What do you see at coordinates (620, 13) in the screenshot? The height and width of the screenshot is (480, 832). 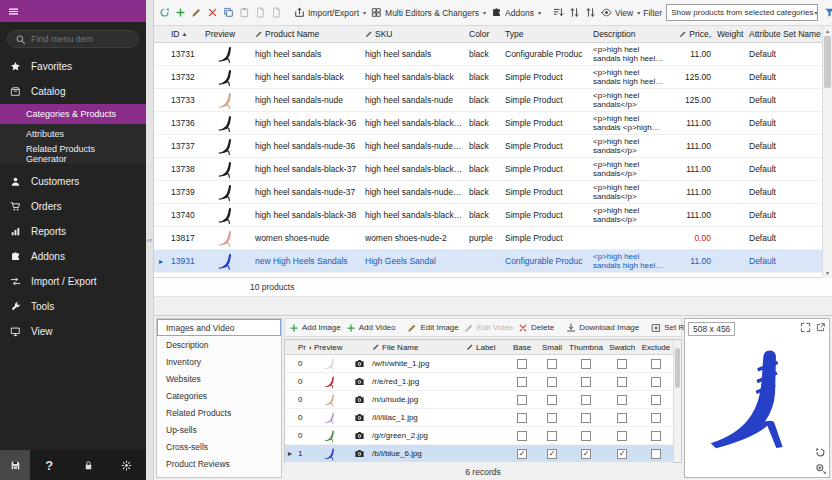 I see `view-menu-button: View▾` at bounding box center [620, 13].